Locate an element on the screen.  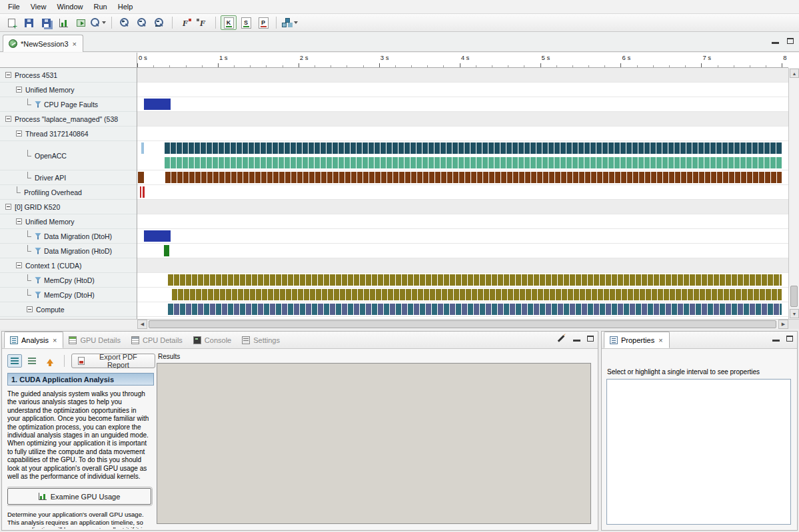
menu-window: Window is located at coordinates (69, 7).